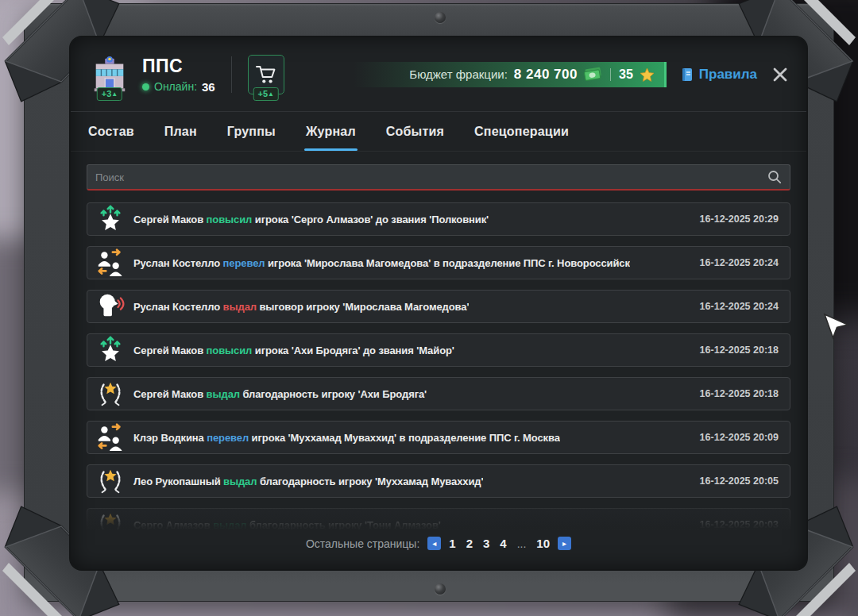 This screenshot has width=858, height=616. I want to click on log-actor: Лео Рукопашный, so click(178, 481).